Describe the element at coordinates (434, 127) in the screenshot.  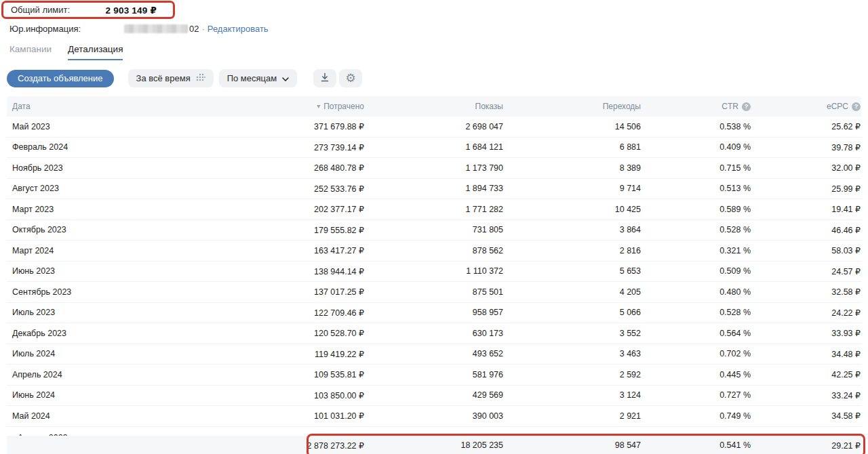
I see `impressions-cell: 2 698 047` at that location.